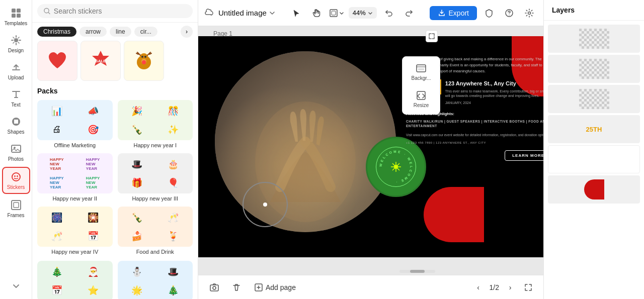  Describe the element at coordinates (16, 159) in the screenshot. I see `sidebar-item-photos-label: Photos` at that location.